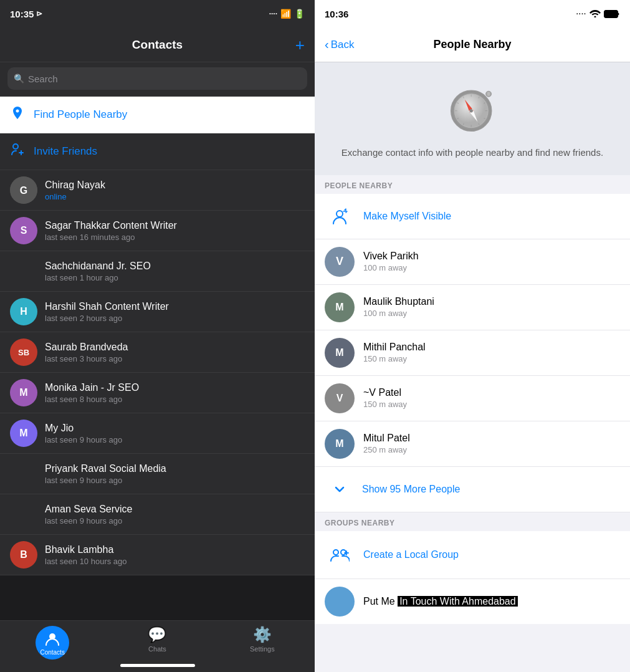  Describe the element at coordinates (174, 353) in the screenshot. I see `contact-info: Saurab Brandveda last seen 3 hours ago` at that location.